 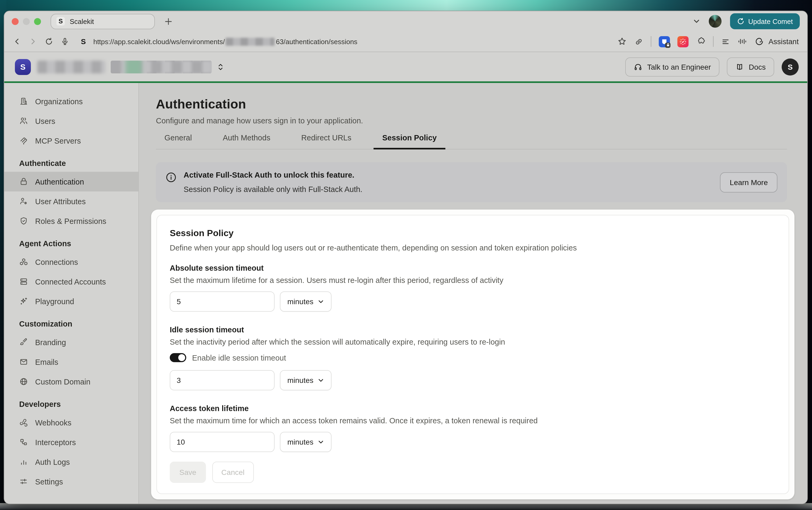 I want to click on sidebar-item-user-attributes: User Attributes, so click(x=71, y=201).